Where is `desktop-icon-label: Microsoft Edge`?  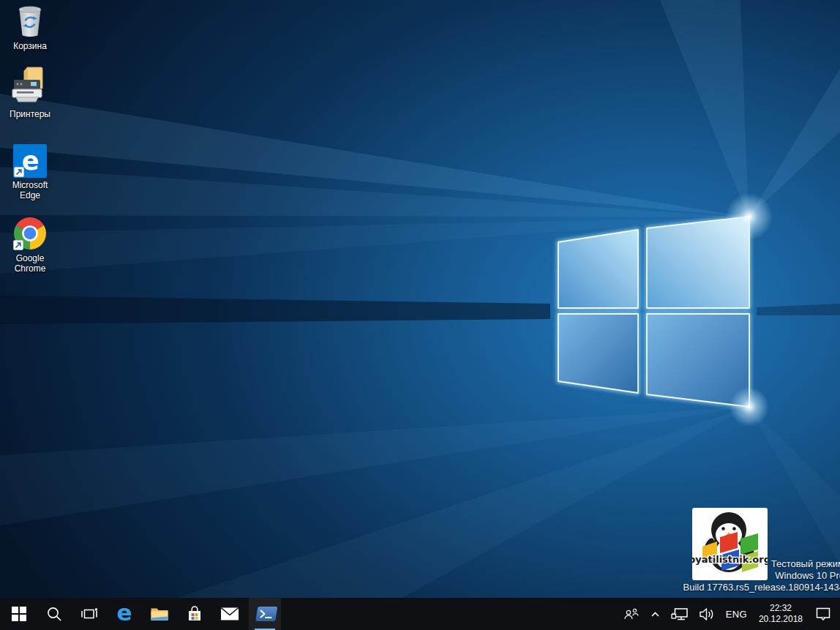
desktop-icon-label: Microsoft Edge is located at coordinates (30, 190).